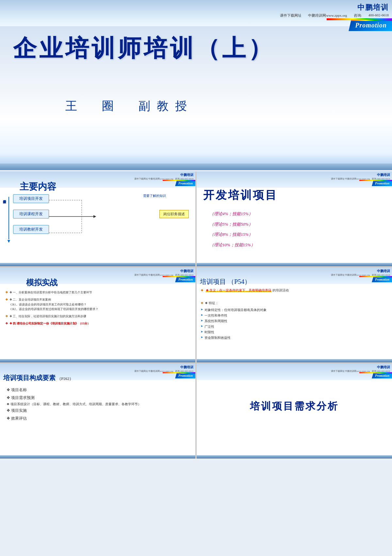 This screenshot has width=392, height=556. Describe the element at coordinates (164, 273) in the screenshot. I see `slide3-header: 中鹏培训 课件下载网址 中鹏培训网www.zppx.org 咨询:400-602…` at that location.